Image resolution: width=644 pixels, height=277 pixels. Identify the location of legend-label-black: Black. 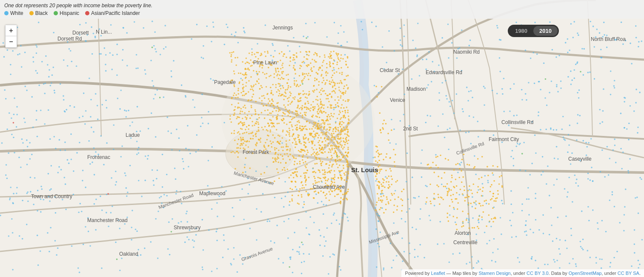
(42, 13).